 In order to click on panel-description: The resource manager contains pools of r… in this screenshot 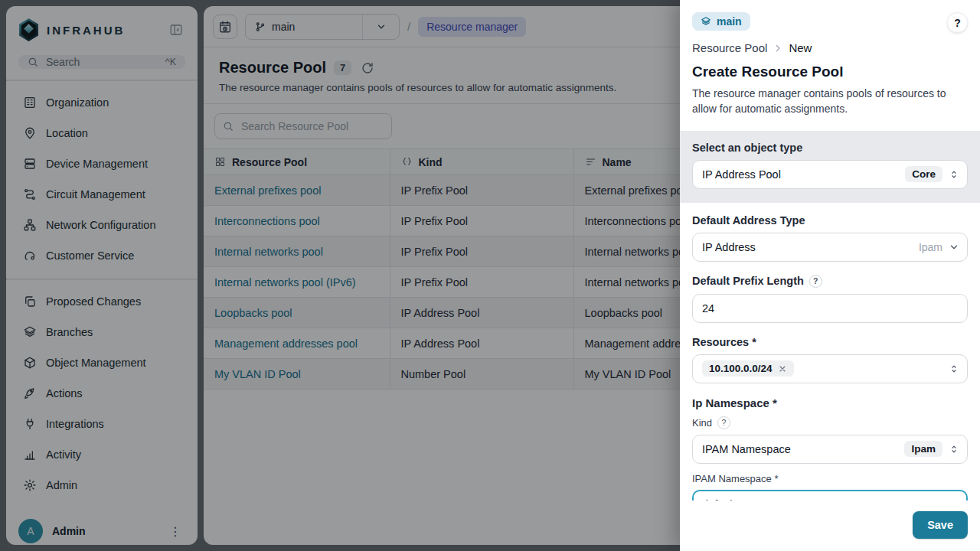, I will do `click(830, 101)`.